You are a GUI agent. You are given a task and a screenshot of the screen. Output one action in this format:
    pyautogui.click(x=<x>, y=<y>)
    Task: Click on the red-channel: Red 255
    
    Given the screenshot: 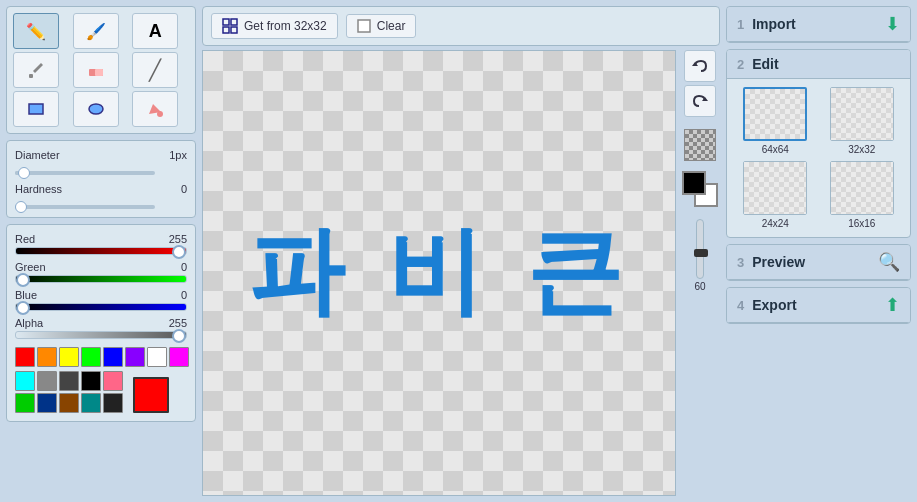 What is the action you would take?
    pyautogui.click(x=101, y=244)
    